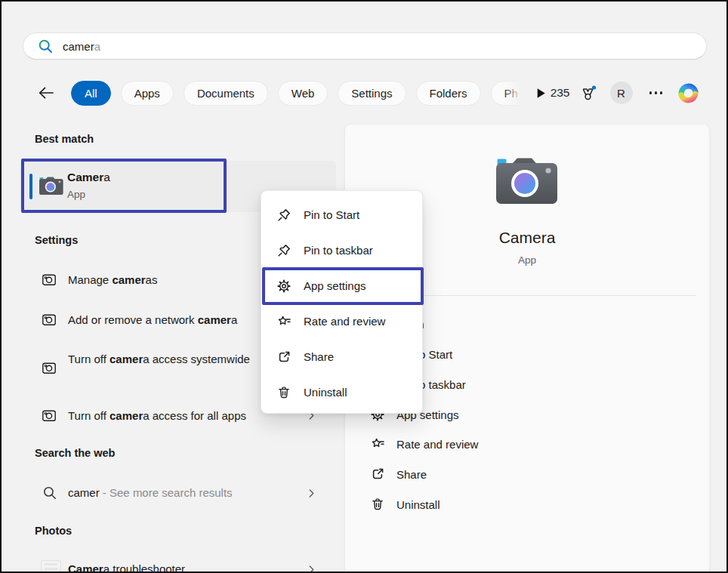 The image size is (728, 573). What do you see at coordinates (50, 493) in the screenshot?
I see `search-result-icon` at bounding box center [50, 493].